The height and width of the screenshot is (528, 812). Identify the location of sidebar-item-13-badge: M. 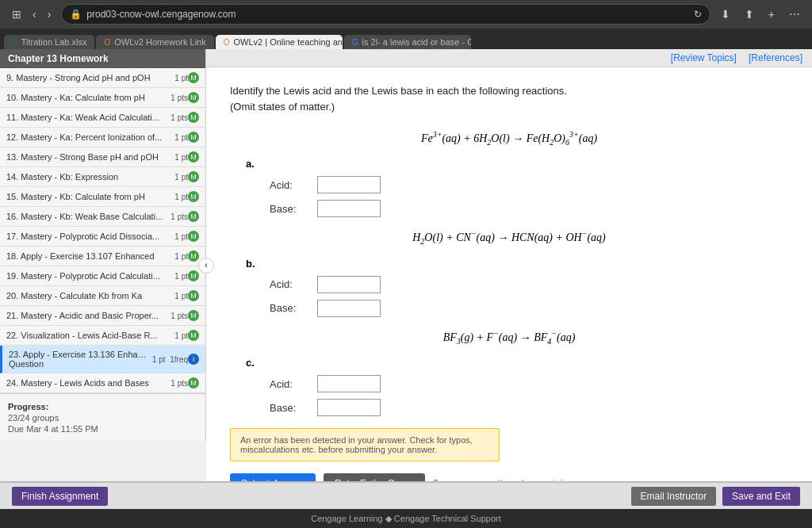
(193, 157).